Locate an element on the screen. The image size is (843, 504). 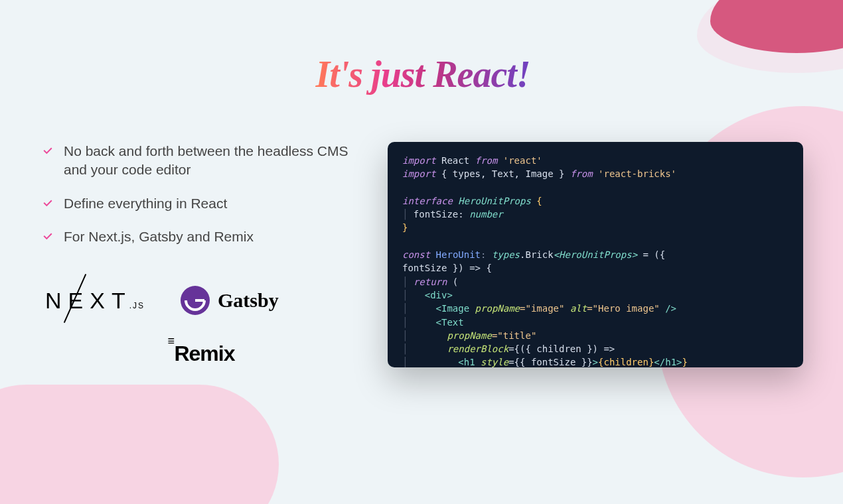
title-part1: It's just is located at coordinates (374, 74).